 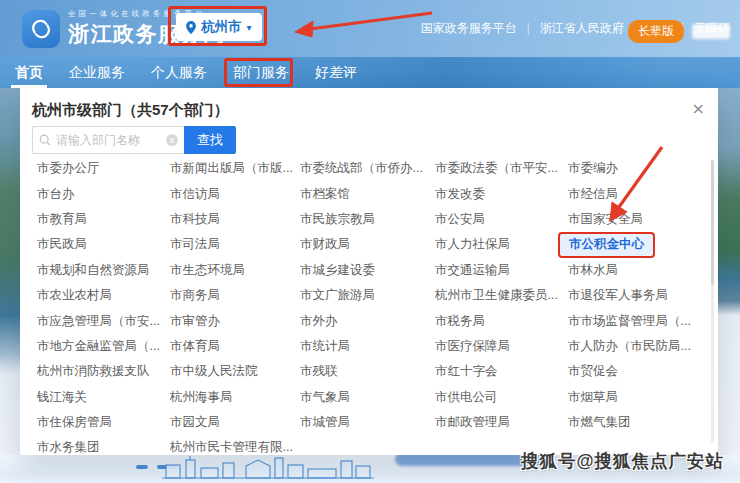 I want to click on department-item: 市市场监督管理局（..., so click(x=636, y=322).